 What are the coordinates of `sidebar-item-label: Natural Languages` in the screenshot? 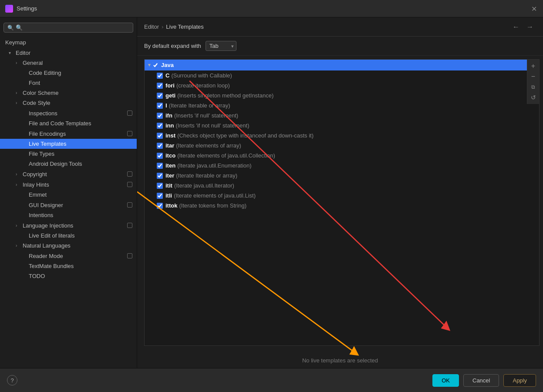 It's located at (47, 245).